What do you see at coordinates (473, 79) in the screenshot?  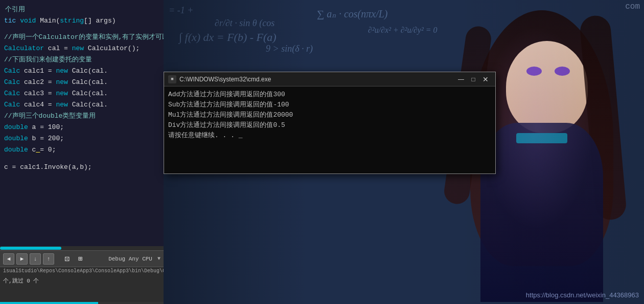 I see `cmd-controls: — □ ✕` at bounding box center [473, 79].